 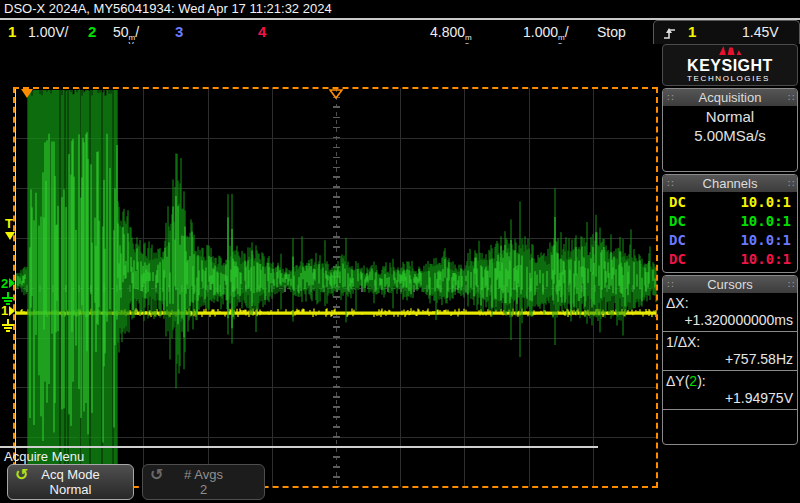 I want to click on acq-mode-value: Normal, so click(x=70, y=490).